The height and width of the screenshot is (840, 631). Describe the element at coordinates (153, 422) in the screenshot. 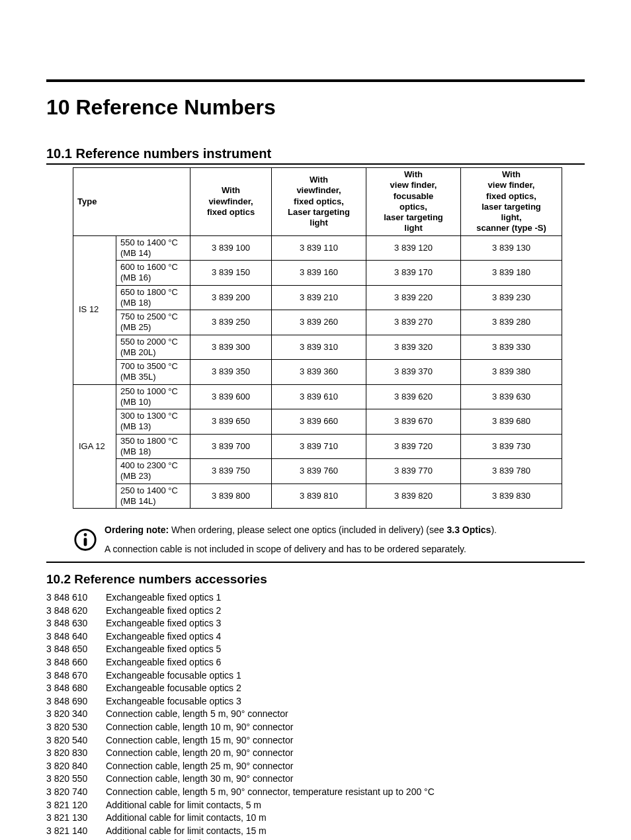

I see `cell-range: 300 to 1300 °C (MB 13)` at that location.